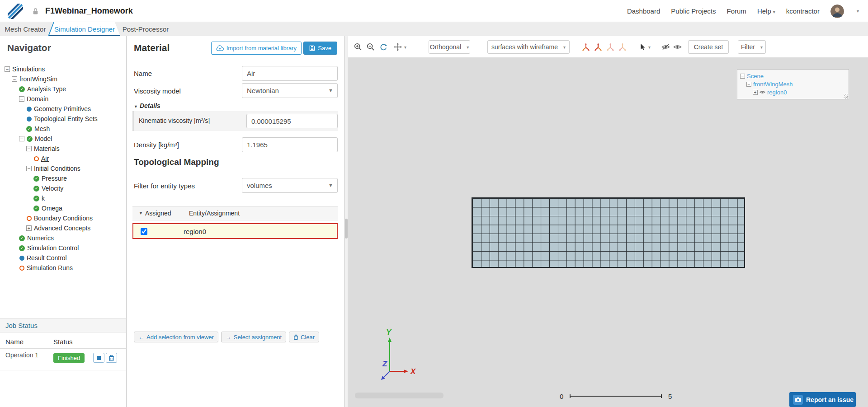 This screenshot has width=868, height=407. What do you see at coordinates (63, 178) in the screenshot?
I see `tree-item-pressure: ✓Pressure` at bounding box center [63, 178].